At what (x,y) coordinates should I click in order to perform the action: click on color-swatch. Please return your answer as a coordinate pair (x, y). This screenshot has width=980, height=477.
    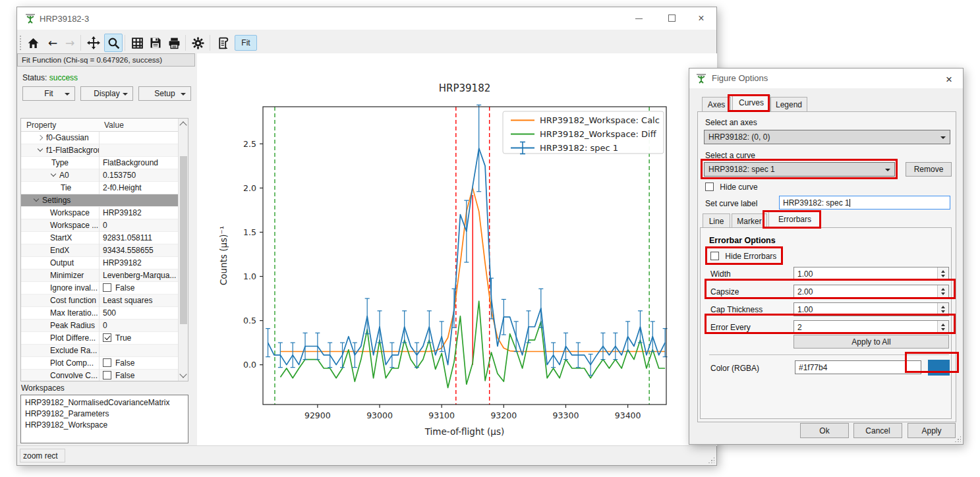
    Looking at the image, I should click on (938, 368).